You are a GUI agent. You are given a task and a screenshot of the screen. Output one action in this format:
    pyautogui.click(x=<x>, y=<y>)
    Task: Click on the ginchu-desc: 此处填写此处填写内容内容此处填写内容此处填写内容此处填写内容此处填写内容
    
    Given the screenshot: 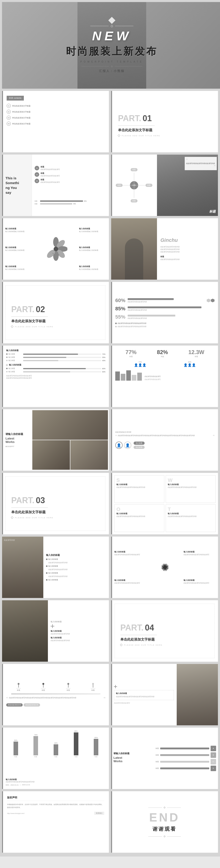 What is the action you would take?
    pyautogui.click(x=188, y=249)
    